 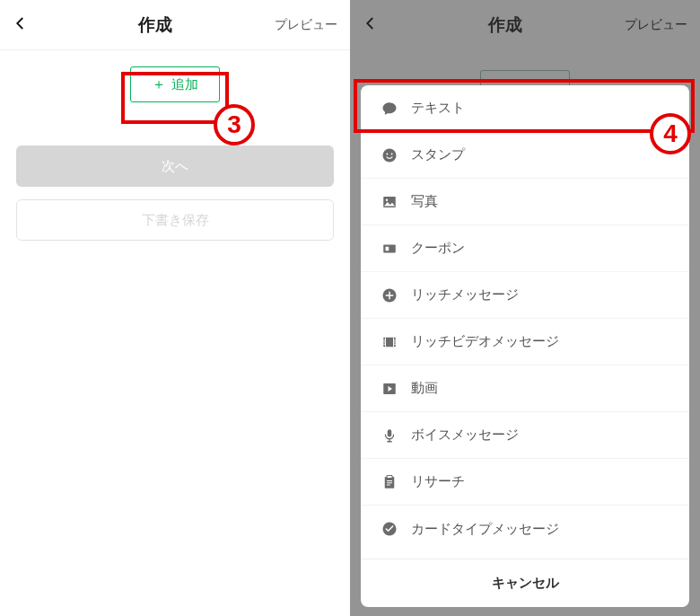 I want to click on clipboard-icon, so click(x=389, y=482).